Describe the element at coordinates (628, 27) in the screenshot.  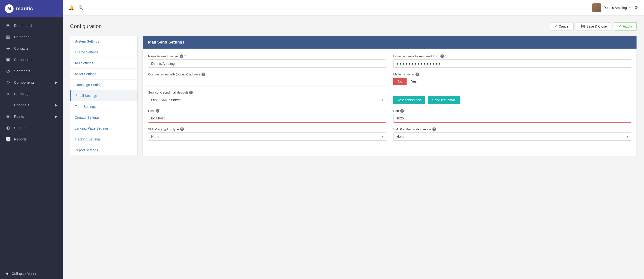
I see `apply-label: Apply` at that location.